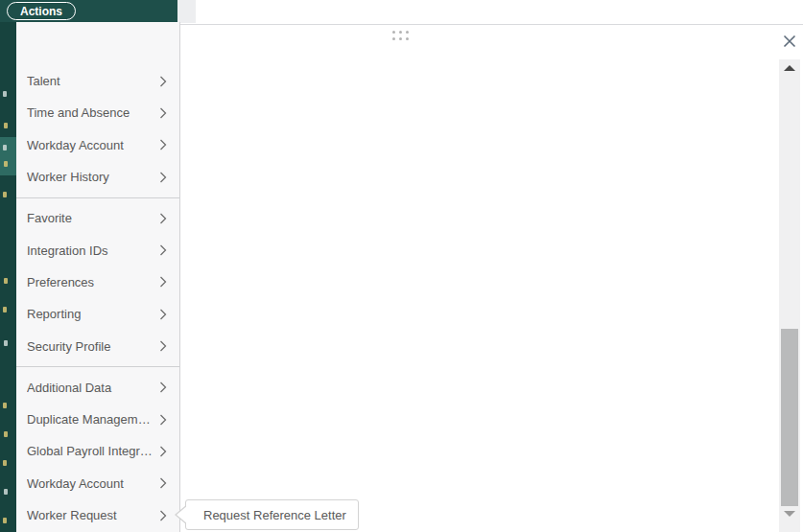  I want to click on menu-item-label: Worker History, so click(90, 176).